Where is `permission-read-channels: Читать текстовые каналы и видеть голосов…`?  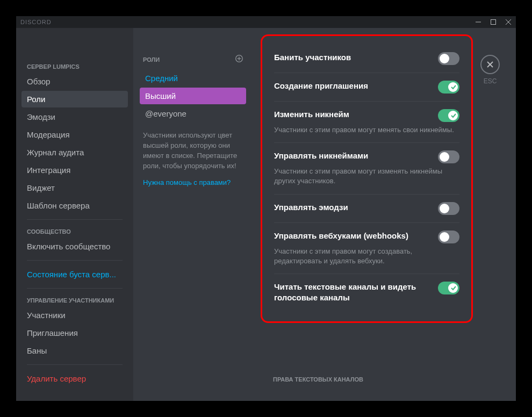
permission-read-channels: Читать текстовые каналы и видеть голосов… is located at coordinates (366, 292).